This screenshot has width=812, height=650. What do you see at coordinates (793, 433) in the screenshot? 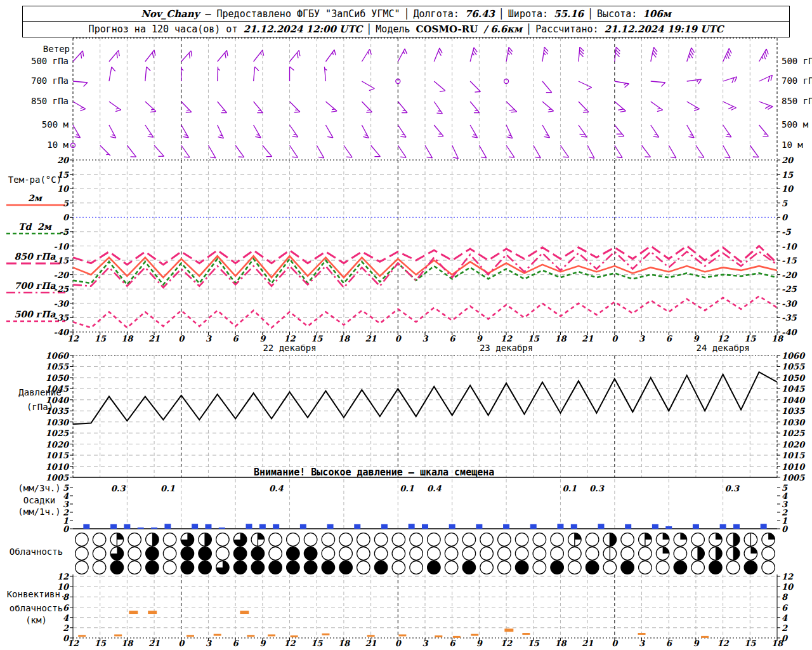
I see `pressure-tick-right: 1025` at bounding box center [793, 433].